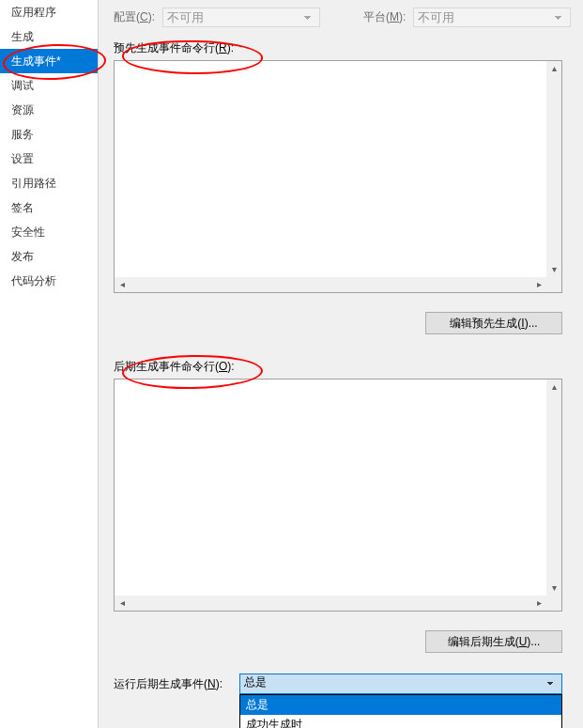 The image size is (583, 728). Describe the element at coordinates (401, 721) in the screenshot. I see `run-option-onsuccess: 成功生成时` at that location.